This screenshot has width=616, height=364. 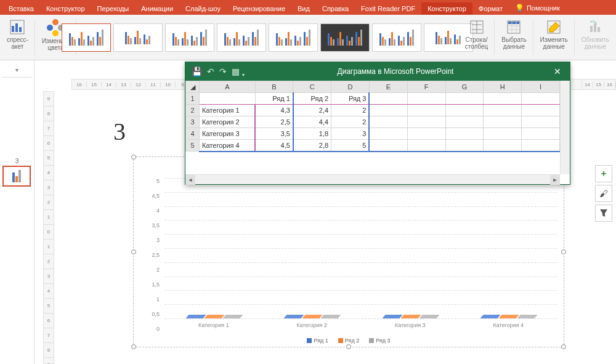 I want to click on chart-styles-button: 🖌, so click(x=604, y=193).